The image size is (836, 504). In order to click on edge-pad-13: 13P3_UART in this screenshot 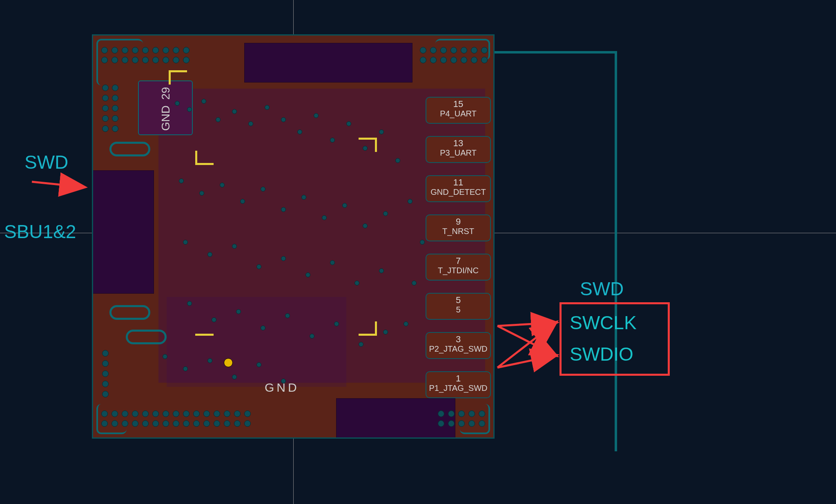, I will do `click(458, 149)`.